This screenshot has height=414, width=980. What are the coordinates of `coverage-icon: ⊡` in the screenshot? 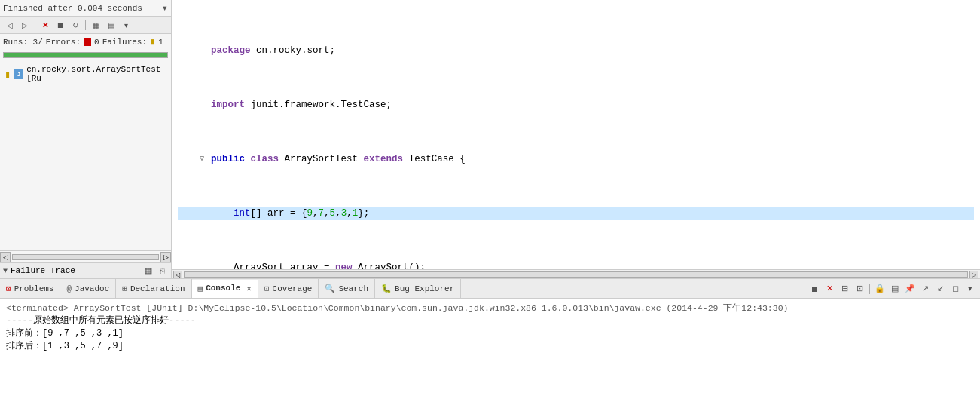 It's located at (267, 288).